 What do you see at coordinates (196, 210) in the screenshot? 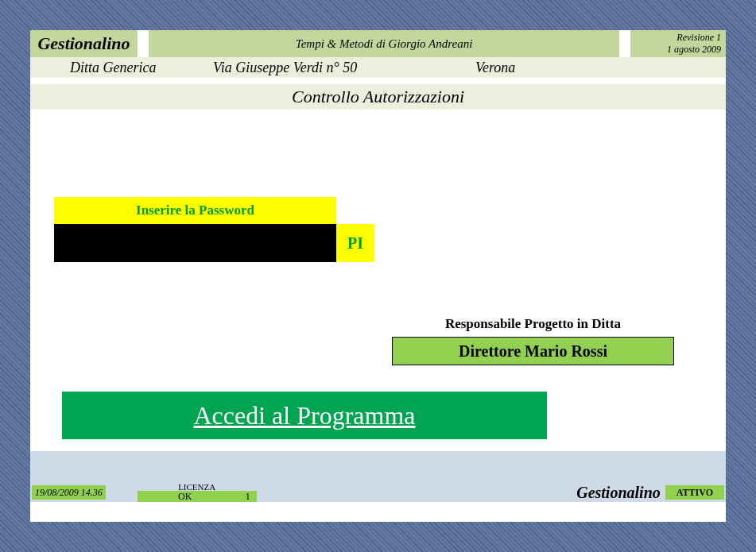
I see `password-label: Inserire la Password` at bounding box center [196, 210].